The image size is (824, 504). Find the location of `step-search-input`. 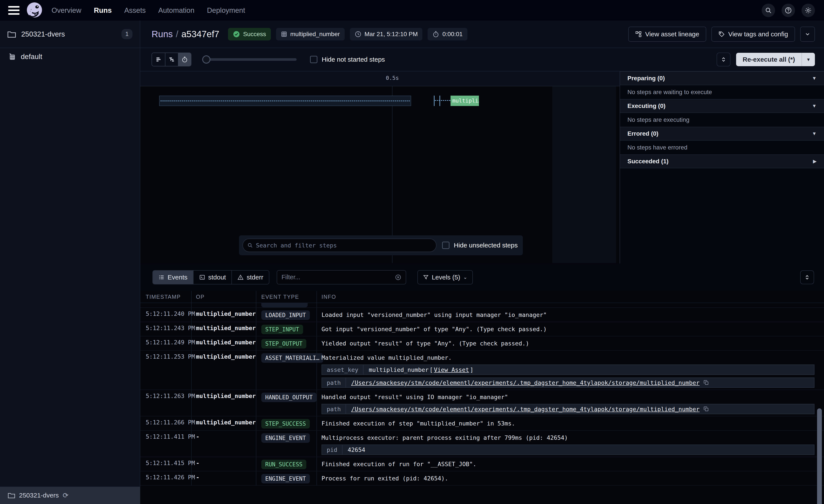

step-search-input is located at coordinates (344, 245).